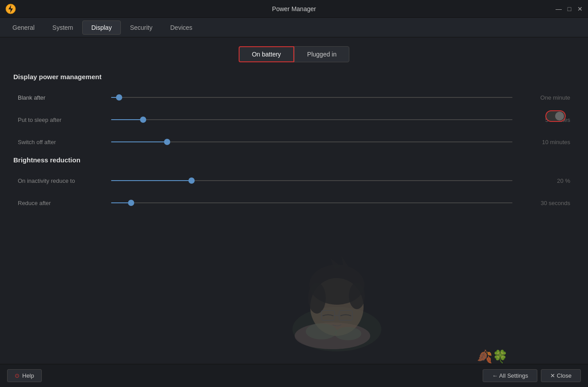  What do you see at coordinates (544, 98) in the screenshot?
I see `blank-after-value: One minute` at bounding box center [544, 98].